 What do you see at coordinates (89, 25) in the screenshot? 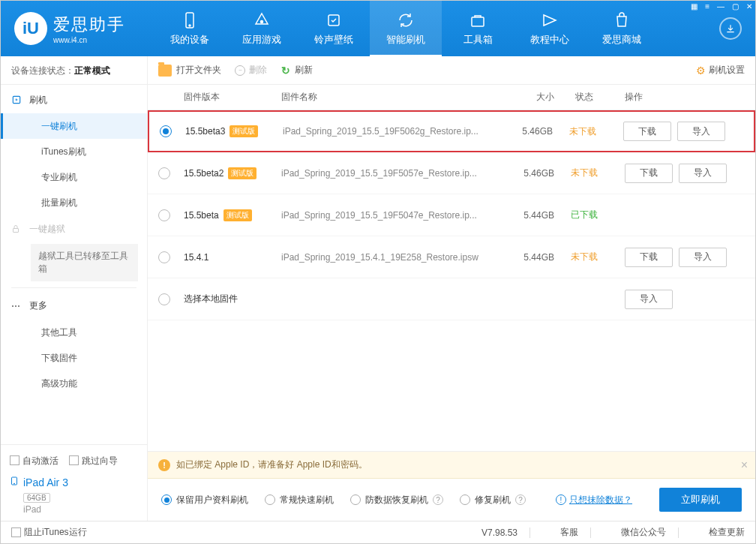
I see `app-name: 爱思助手` at bounding box center [89, 25].